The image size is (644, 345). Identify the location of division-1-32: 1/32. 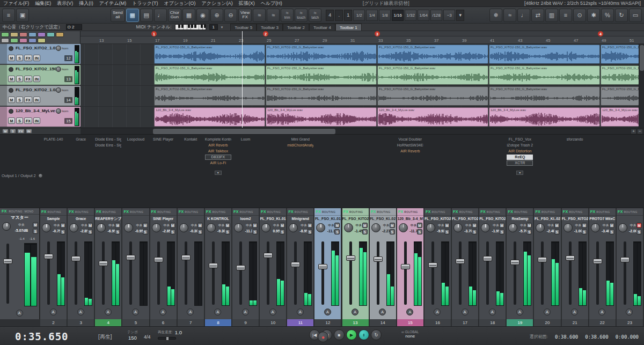
(411, 15).